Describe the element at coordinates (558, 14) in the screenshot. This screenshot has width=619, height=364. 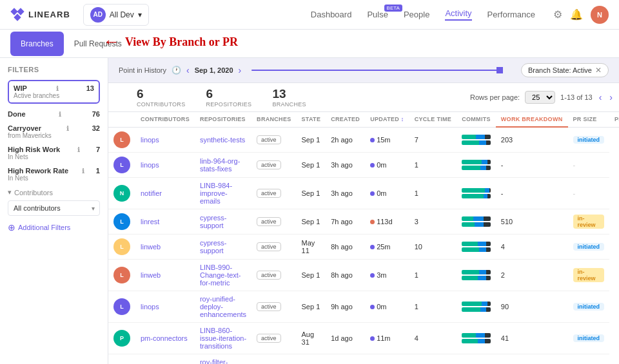
I see `settings-icon: ⚙` at that location.